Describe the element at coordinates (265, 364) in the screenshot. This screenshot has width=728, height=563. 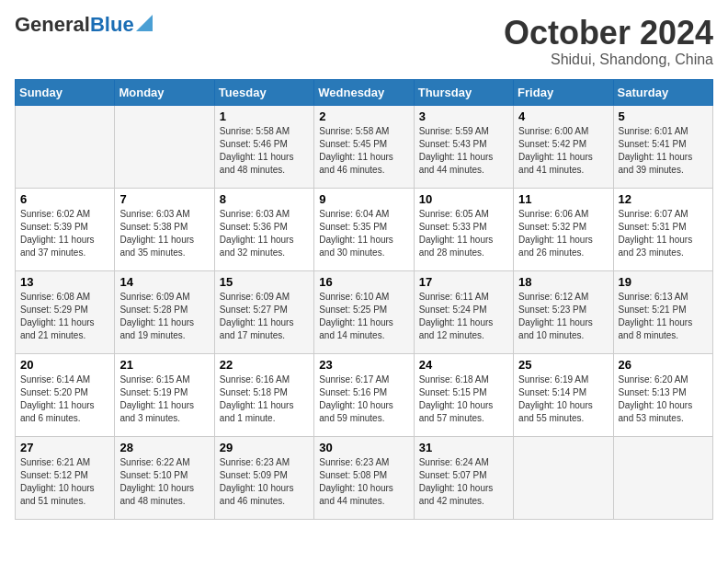
I see `day-number: 22` at that location.